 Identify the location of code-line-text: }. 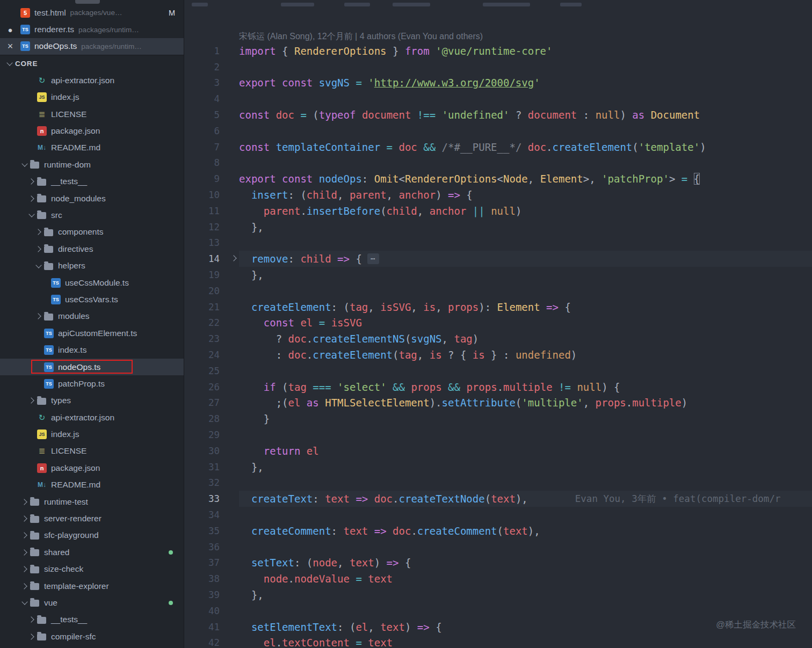
(525, 419).